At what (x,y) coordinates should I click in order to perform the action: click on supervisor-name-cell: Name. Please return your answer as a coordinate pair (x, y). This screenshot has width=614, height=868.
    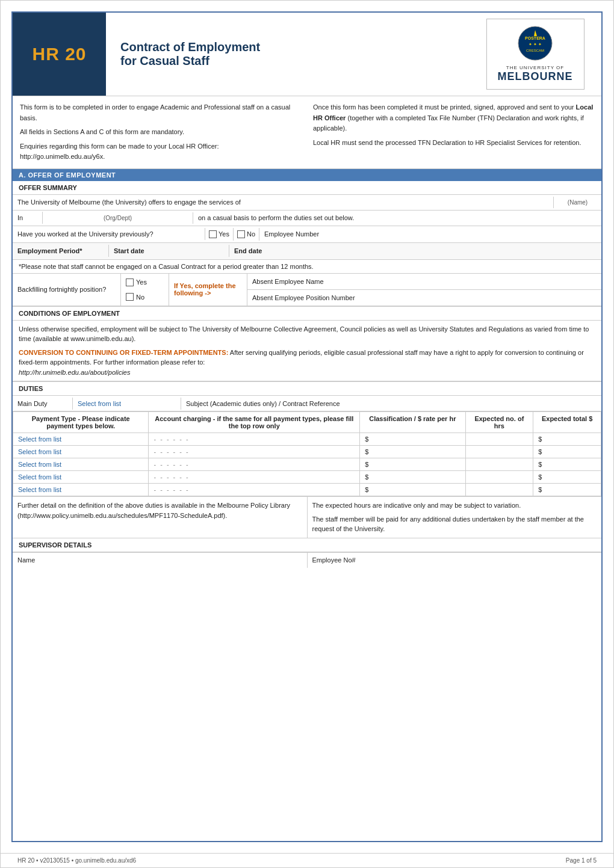
    Looking at the image, I should click on (160, 561).